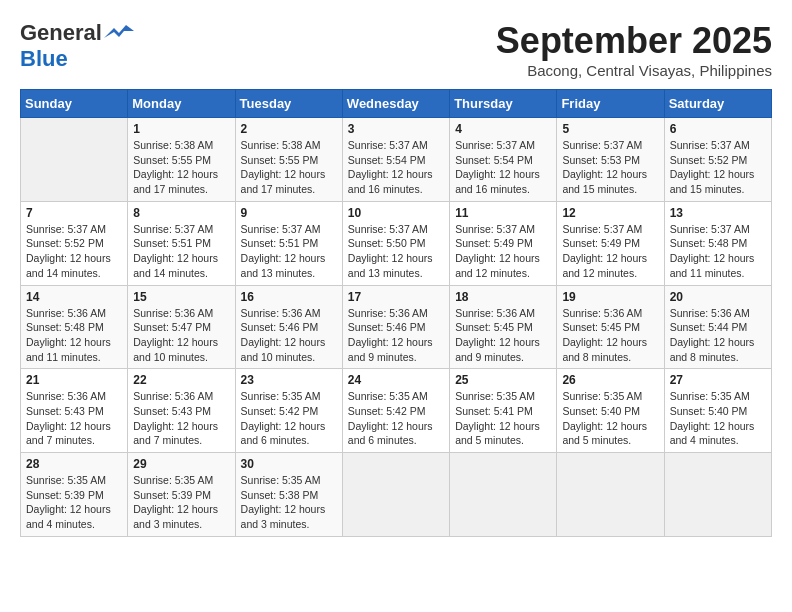 This screenshot has width=792, height=612. What do you see at coordinates (504, 411) in the screenshot?
I see `day-cell: 25Sunrise: 5:35 AM Sunset: 5:41 PM Dayli…` at bounding box center [504, 411].